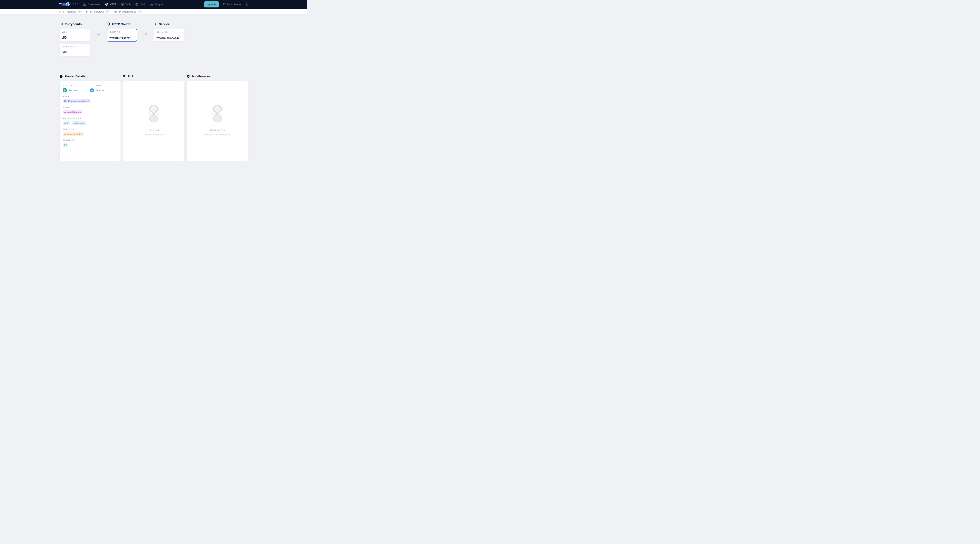 The width and height of the screenshot is (980, 544). I want to click on layers-icon, so click(188, 76).